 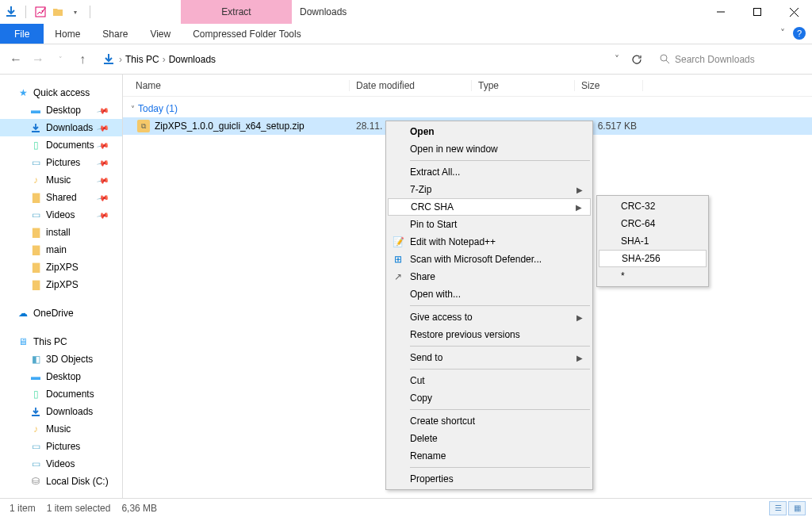 I want to click on sidebar-label: Videos, so click(x=60, y=215).